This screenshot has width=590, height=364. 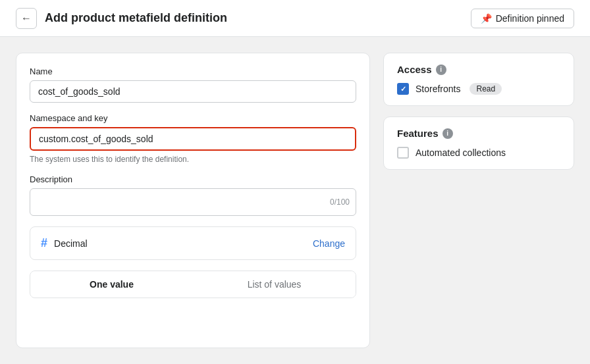 I want to click on description-input, so click(x=193, y=202).